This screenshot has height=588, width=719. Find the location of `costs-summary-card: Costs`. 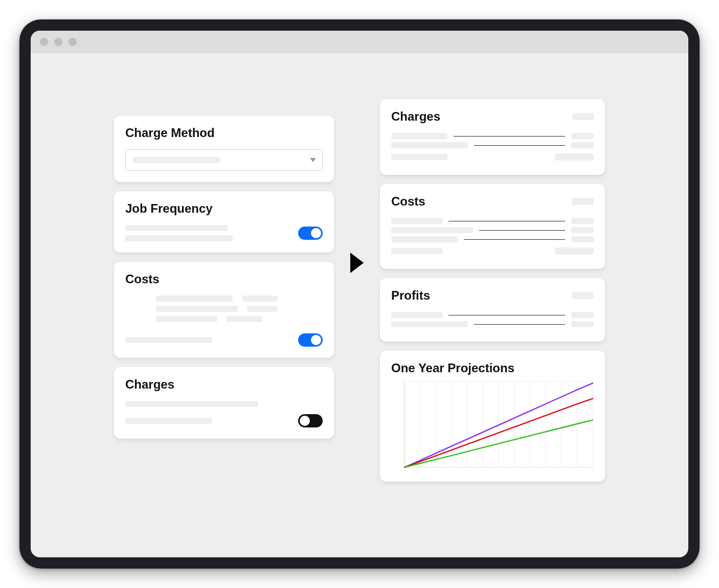

costs-summary-card: Costs is located at coordinates (492, 227).